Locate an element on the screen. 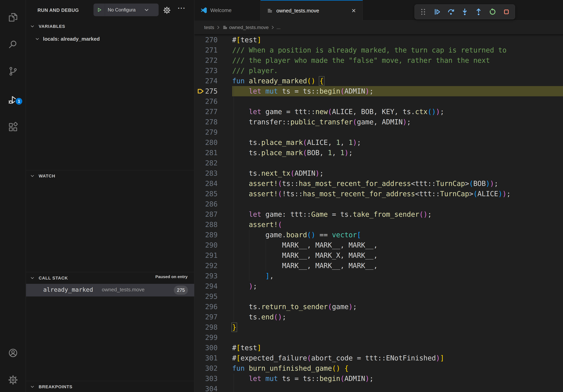  section-divider is located at coordinates (110, 272).